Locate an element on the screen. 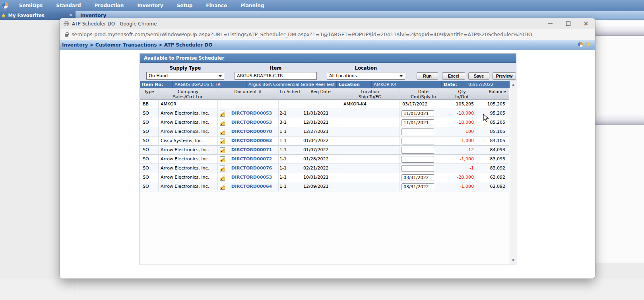 The image size is (644, 300). scroll-down-arrow-icon: ▼ is located at coordinates (513, 260).